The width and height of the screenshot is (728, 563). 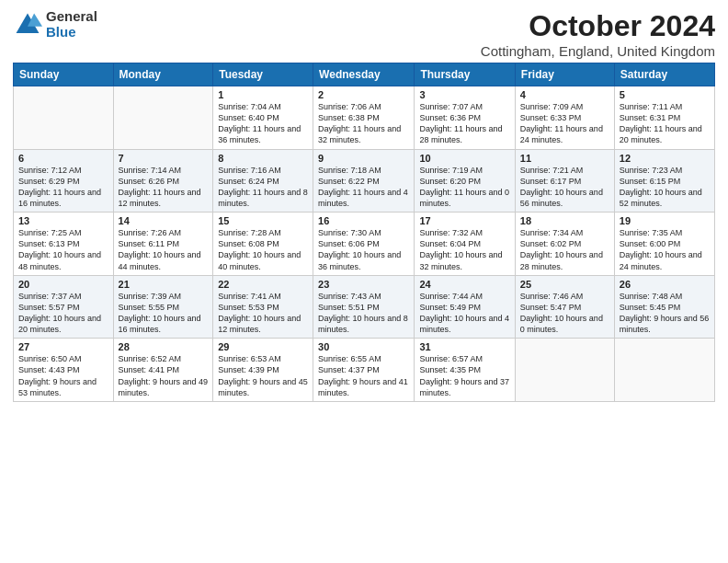 I want to click on day-info: Sunrise: 7:07 AMSunset: 6:36 PMDaylight:…, so click(x=464, y=123).